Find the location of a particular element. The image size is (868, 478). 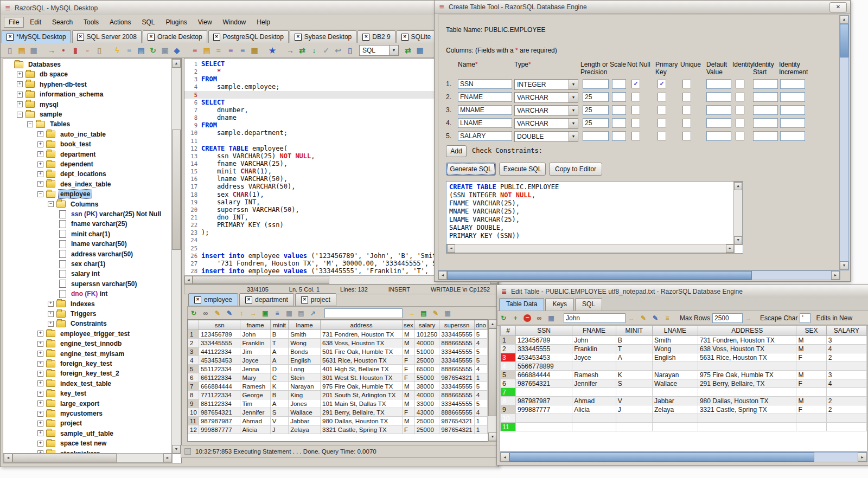

tree-item-tables: −Tables is located at coordinates (37, 124).